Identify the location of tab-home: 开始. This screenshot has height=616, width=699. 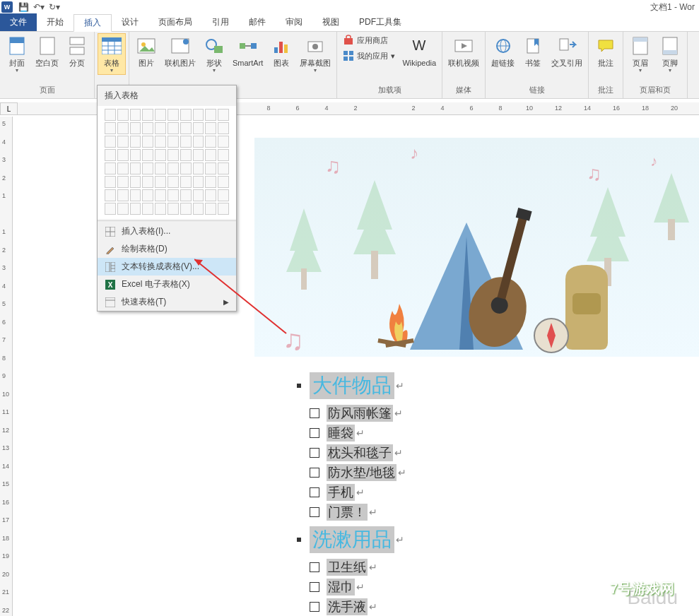
(55, 23).